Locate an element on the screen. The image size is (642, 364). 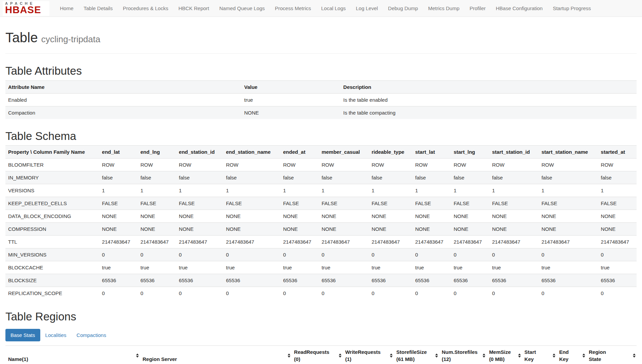
tab-localities: Localities is located at coordinates (56, 335).